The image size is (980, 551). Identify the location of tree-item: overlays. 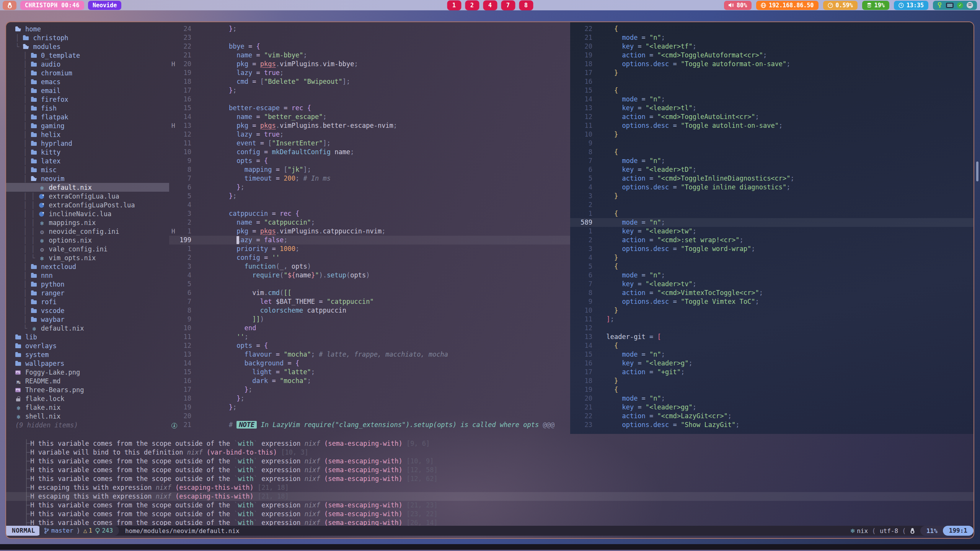
(88, 346).